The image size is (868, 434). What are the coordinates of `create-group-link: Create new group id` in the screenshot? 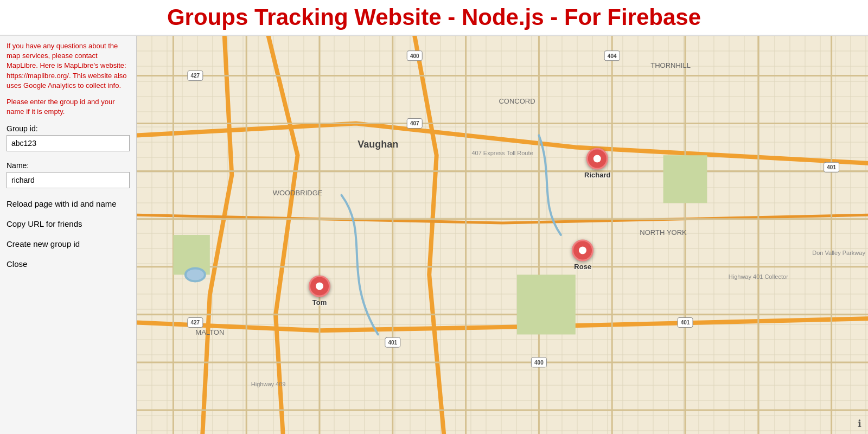 It's located at (68, 244).